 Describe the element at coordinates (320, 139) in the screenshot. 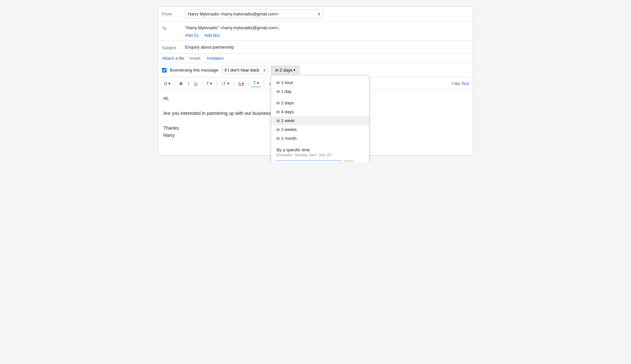

I see `dropdown-item-1month: in 1 month` at that location.